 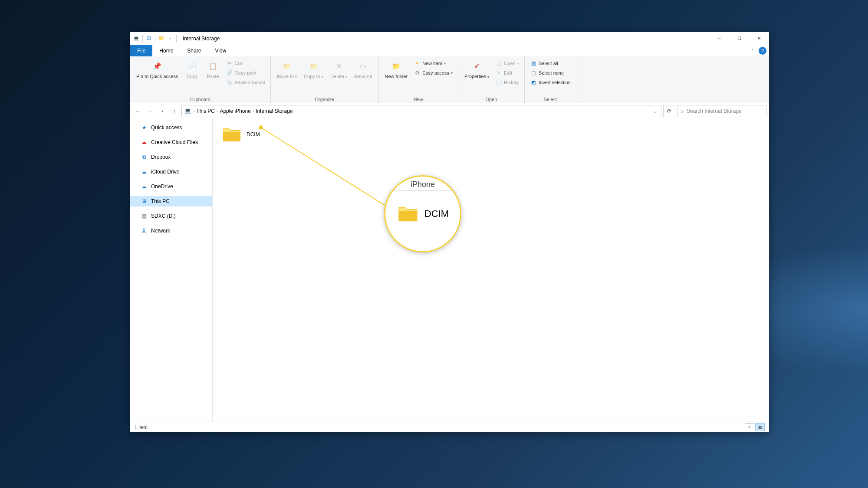 I want to click on breadcrumb-this-pc: This PC, so click(x=206, y=111).